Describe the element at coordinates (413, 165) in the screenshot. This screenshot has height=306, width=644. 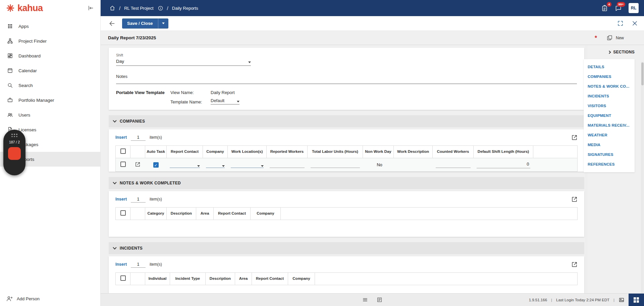
I see `work-description-cell` at that location.